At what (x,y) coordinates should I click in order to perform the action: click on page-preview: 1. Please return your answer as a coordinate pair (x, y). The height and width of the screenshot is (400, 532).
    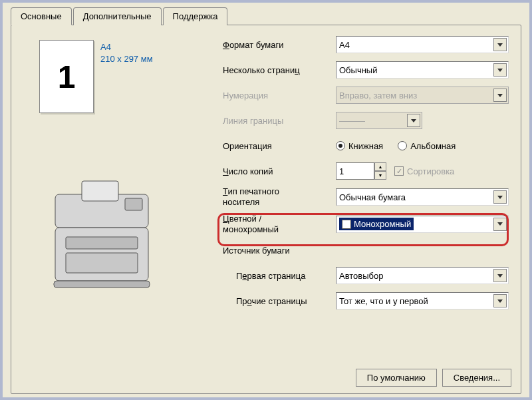
    Looking at the image, I should click on (66, 77).